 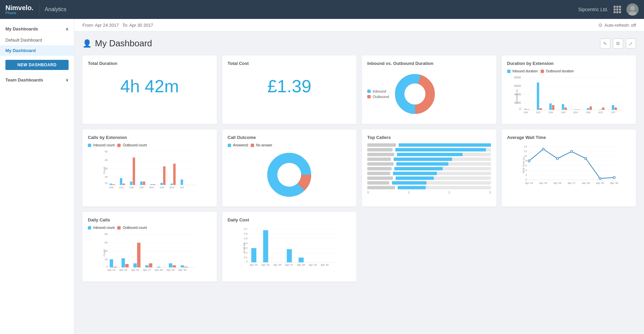 What do you see at coordinates (104, 253) in the screenshot?
I see `svg-text: Count` at bounding box center [104, 253].